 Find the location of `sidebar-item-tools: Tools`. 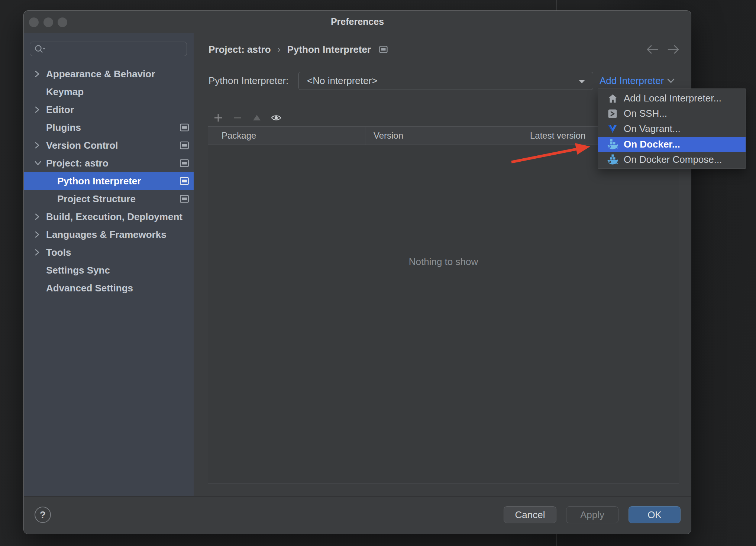

sidebar-item-tools: Tools is located at coordinates (109, 252).